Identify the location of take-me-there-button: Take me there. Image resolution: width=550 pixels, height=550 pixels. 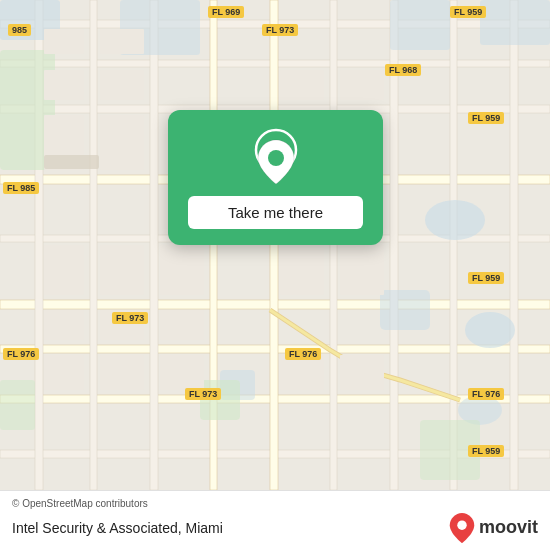
(276, 212).